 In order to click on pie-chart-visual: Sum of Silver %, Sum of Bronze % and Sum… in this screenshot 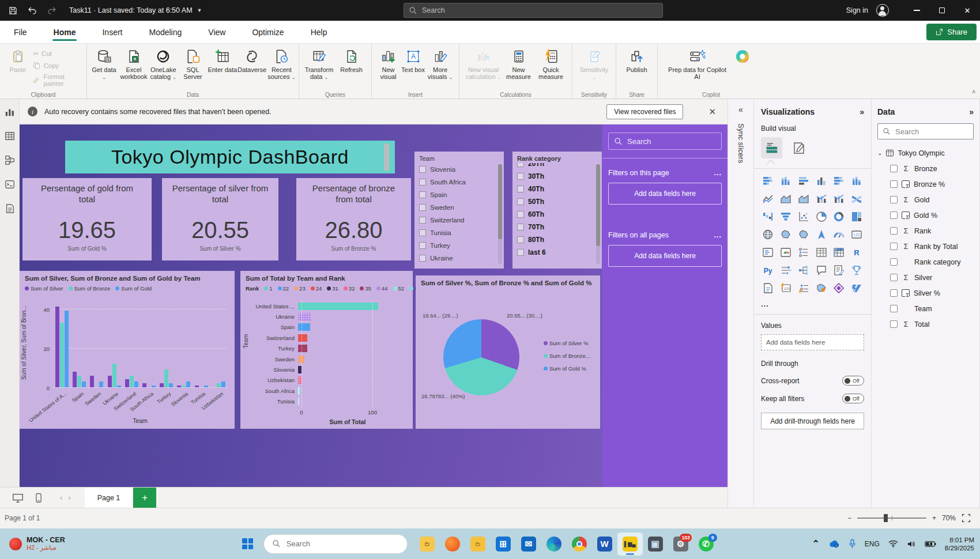, I will do `click(508, 352)`.